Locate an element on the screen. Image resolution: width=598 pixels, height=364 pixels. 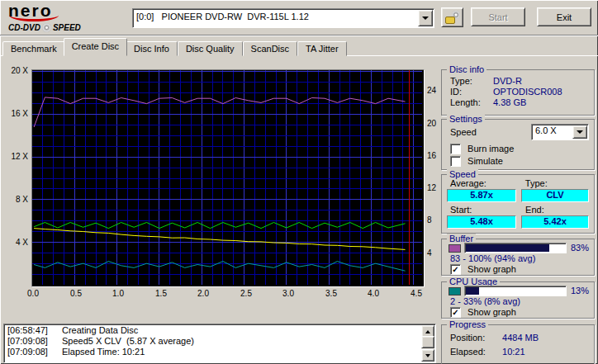
drive-selector-value: [0:0] PIONEER DVD-RW DVR-115L 1.12 is located at coordinates (278, 17).